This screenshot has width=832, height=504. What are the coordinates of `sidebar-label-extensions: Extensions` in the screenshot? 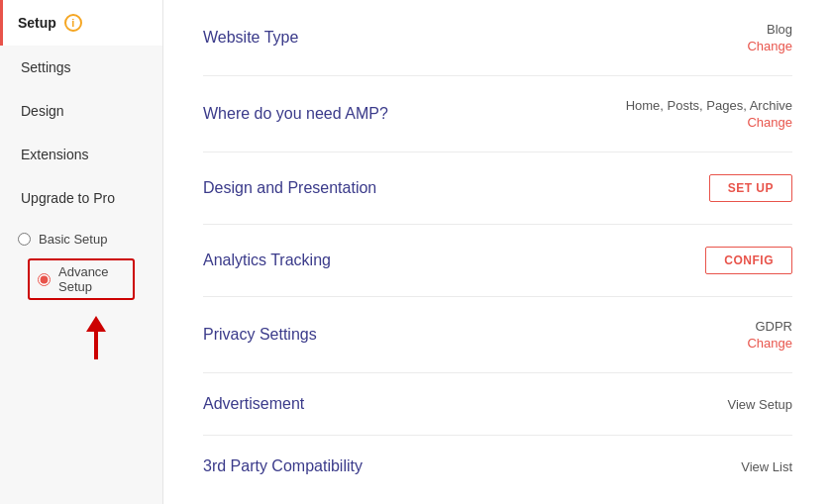 It's located at (54, 154).